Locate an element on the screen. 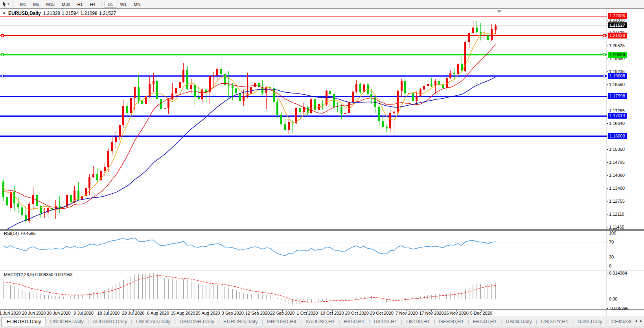  symbol-tab-ger30-h1: GER30,H1 is located at coordinates (451, 321).